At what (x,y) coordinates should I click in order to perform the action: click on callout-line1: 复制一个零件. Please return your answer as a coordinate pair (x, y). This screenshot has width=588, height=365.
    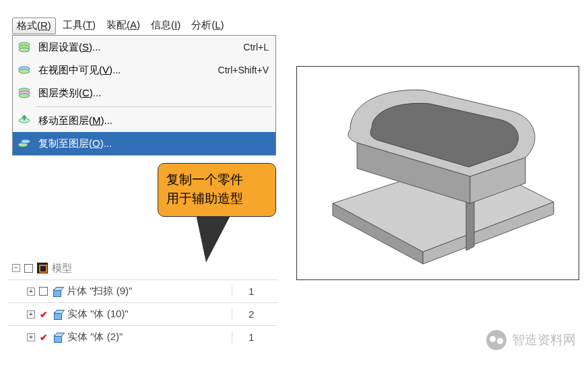
    Looking at the image, I should click on (217, 180).